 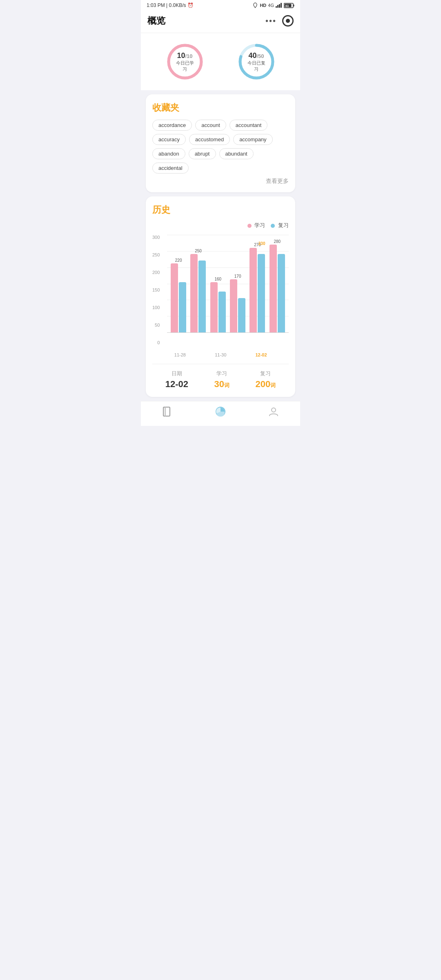 I want to click on bar-group-1128: 220, so click(x=178, y=295).